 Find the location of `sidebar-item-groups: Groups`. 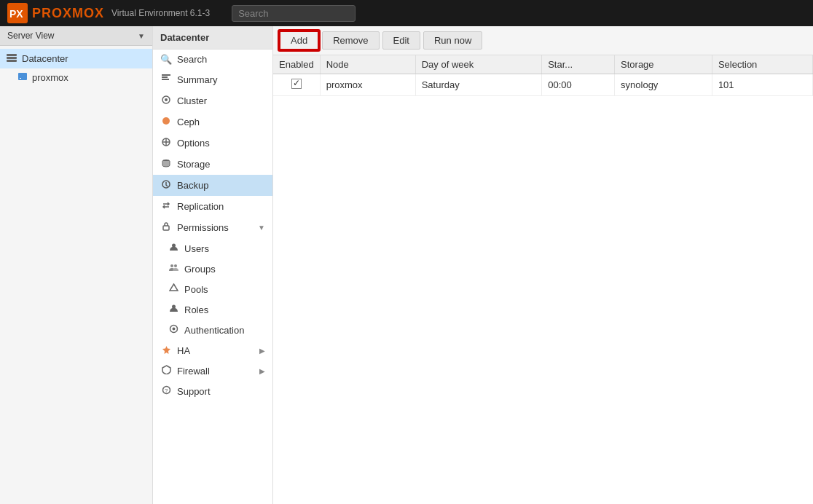

sidebar-item-groups: Groups is located at coordinates (213, 269).